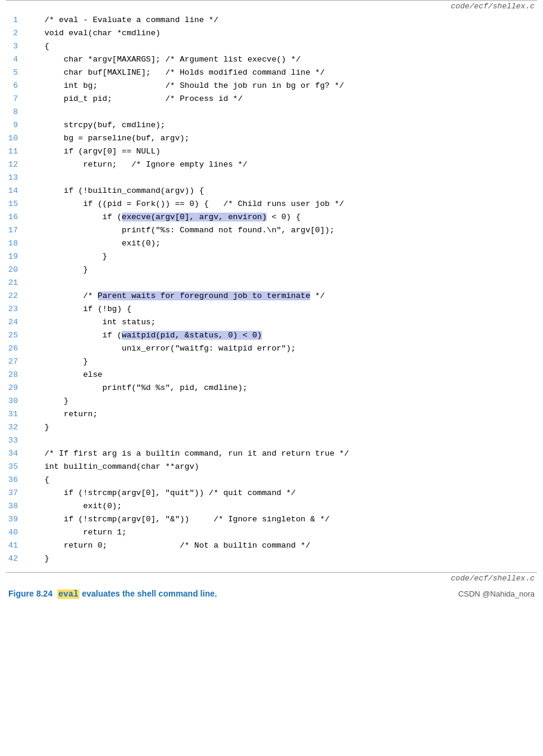  I want to click on code-line: 22 /* Parent waits for foreground job to…, so click(272, 297).